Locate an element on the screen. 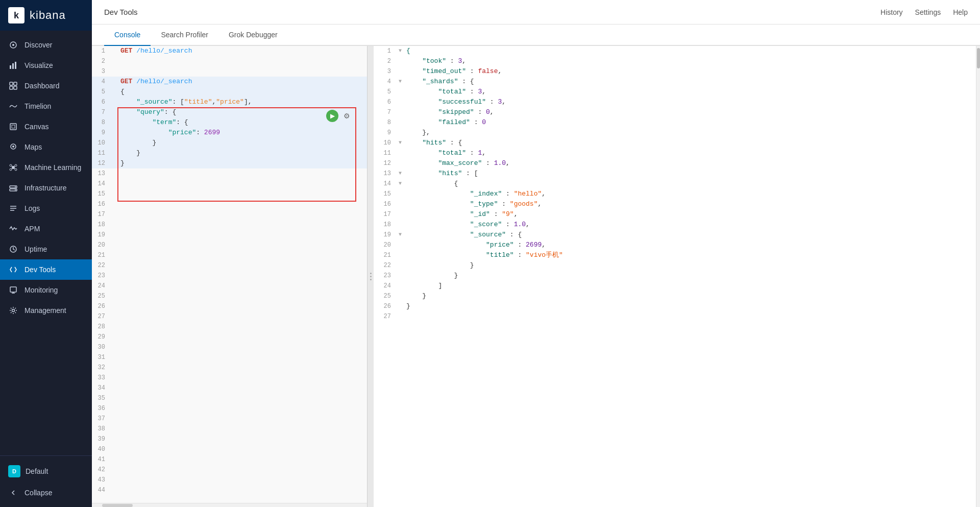 The image size is (980, 507). output-line: 19 ▼ "_source" : { is located at coordinates (677, 235).